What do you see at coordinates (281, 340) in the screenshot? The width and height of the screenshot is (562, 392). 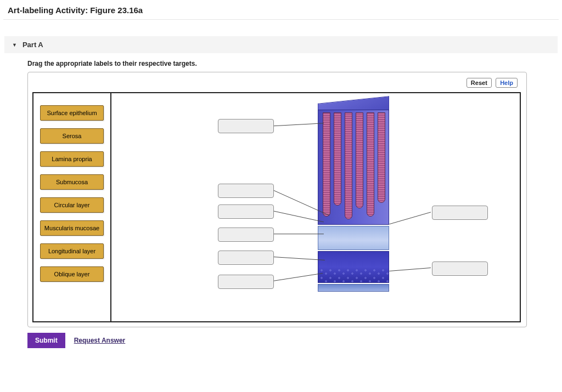 I see `bottom-actions: Submit Request Answer` at bounding box center [281, 340].